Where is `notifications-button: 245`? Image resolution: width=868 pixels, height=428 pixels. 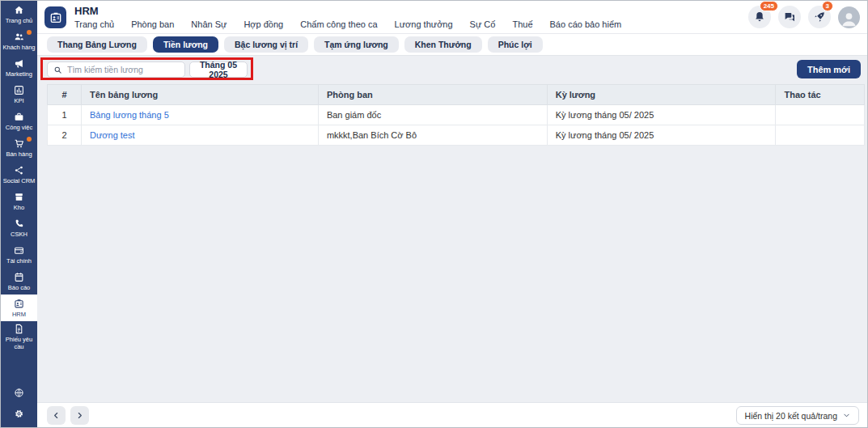
notifications-button: 245 is located at coordinates (760, 17).